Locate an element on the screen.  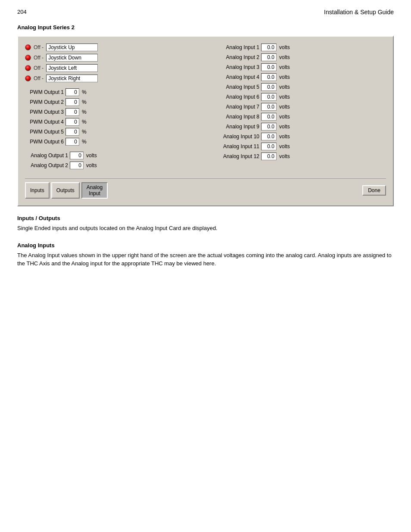
analog-out-label: Analog Output 2 is located at coordinates (47, 165).